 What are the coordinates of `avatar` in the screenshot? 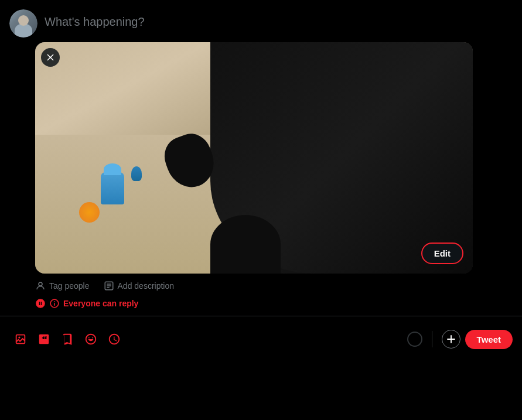 It's located at (23, 23).